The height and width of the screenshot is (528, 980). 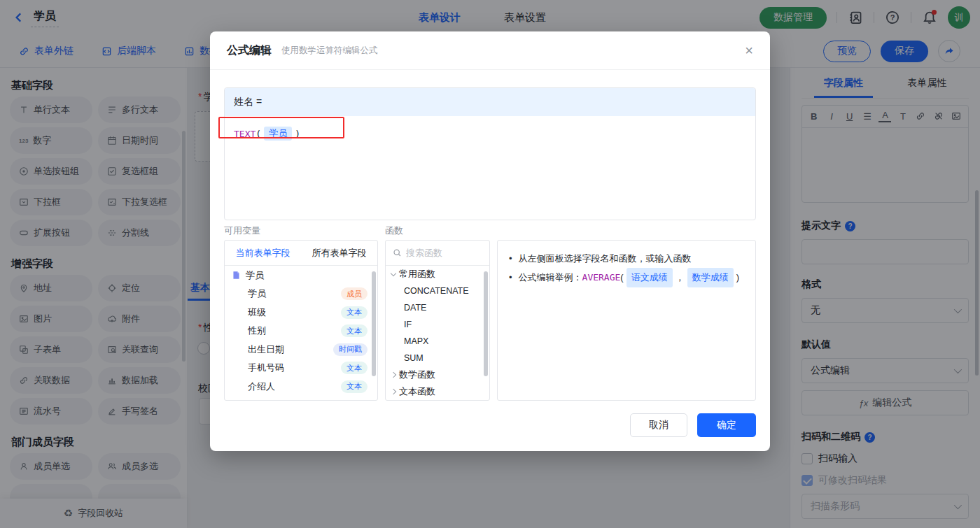 I want to click on function-search-input, so click(x=444, y=253).